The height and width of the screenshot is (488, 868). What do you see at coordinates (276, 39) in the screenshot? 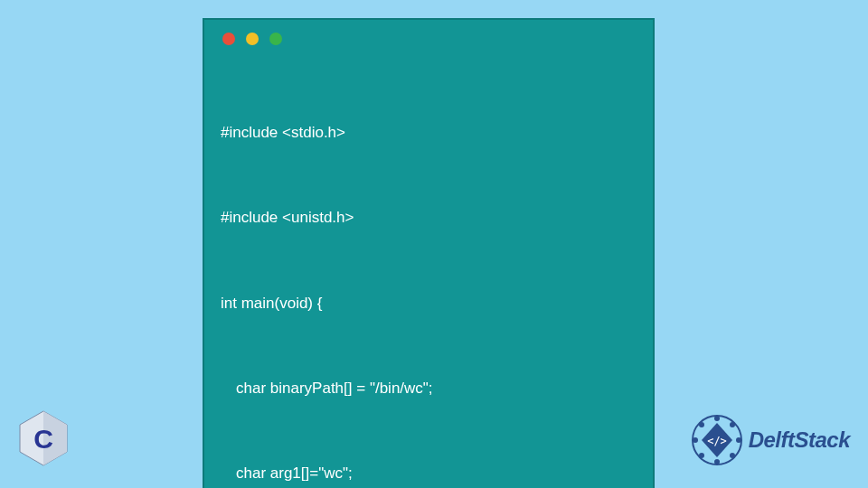
I see `maximize-icon` at bounding box center [276, 39].